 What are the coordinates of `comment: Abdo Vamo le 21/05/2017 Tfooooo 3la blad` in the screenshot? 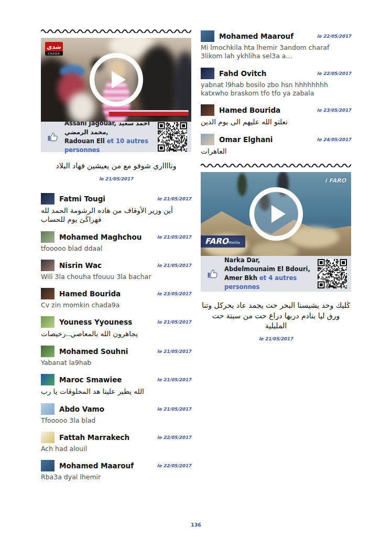 It's located at (116, 414).